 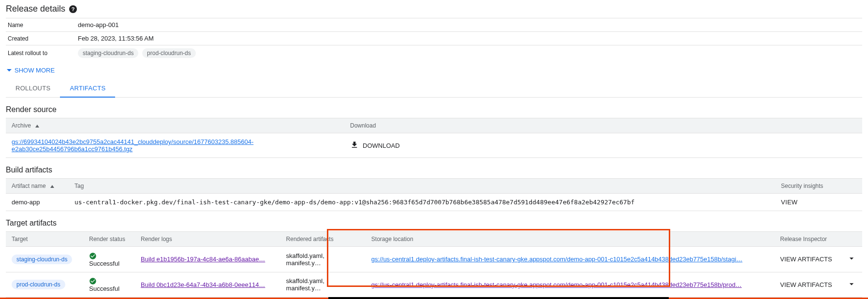 I want to click on chip-prod: prod-cloudrun-ds, so click(x=169, y=53).